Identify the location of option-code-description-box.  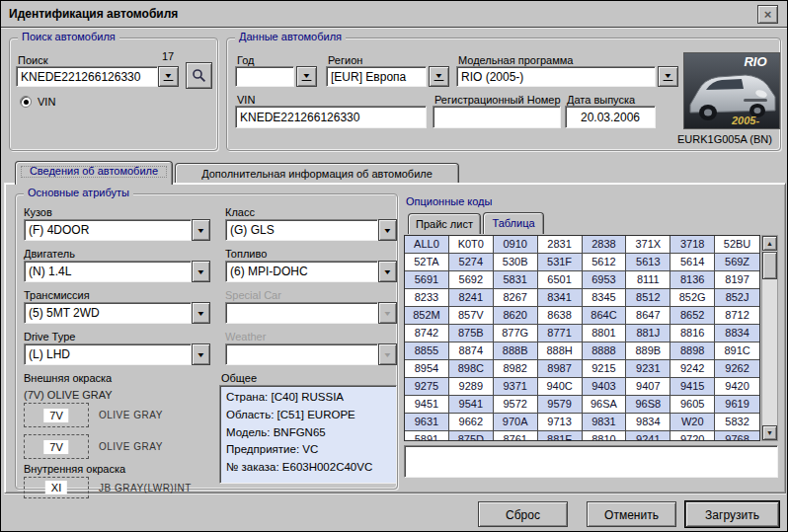
(591, 462).